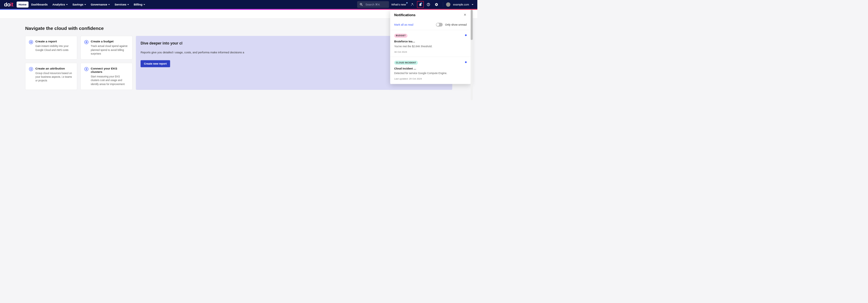  I want to click on notification-badge: CLOUD INCIDENT, so click(406, 63).